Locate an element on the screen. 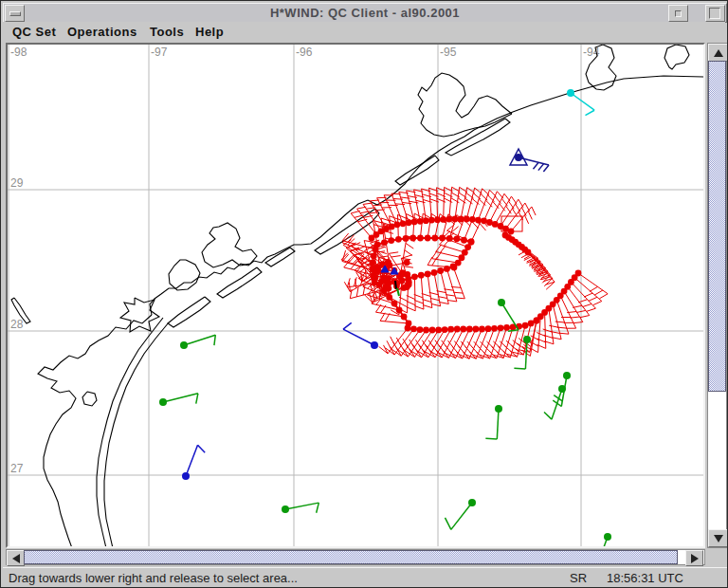  storm-track-observations is located at coordinates (474, 273).